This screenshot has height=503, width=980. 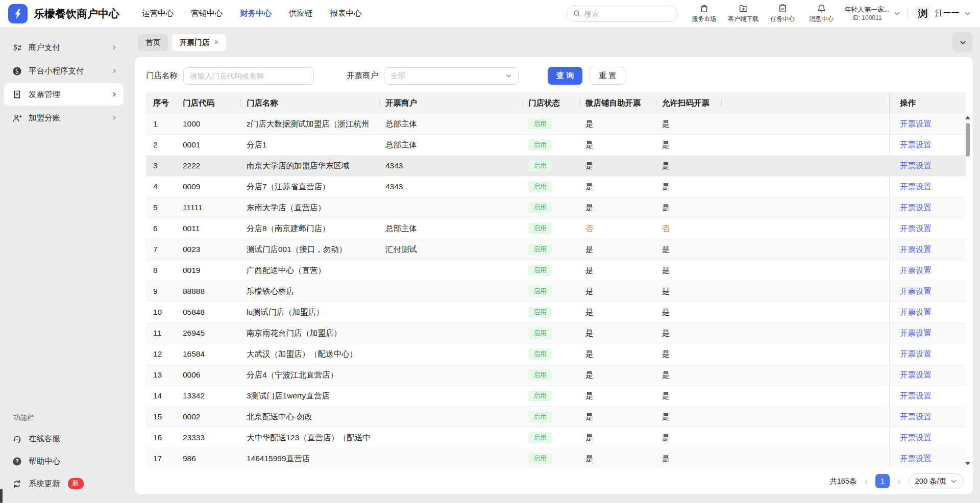 I want to click on nav-report-center: 报表中心, so click(x=346, y=13).